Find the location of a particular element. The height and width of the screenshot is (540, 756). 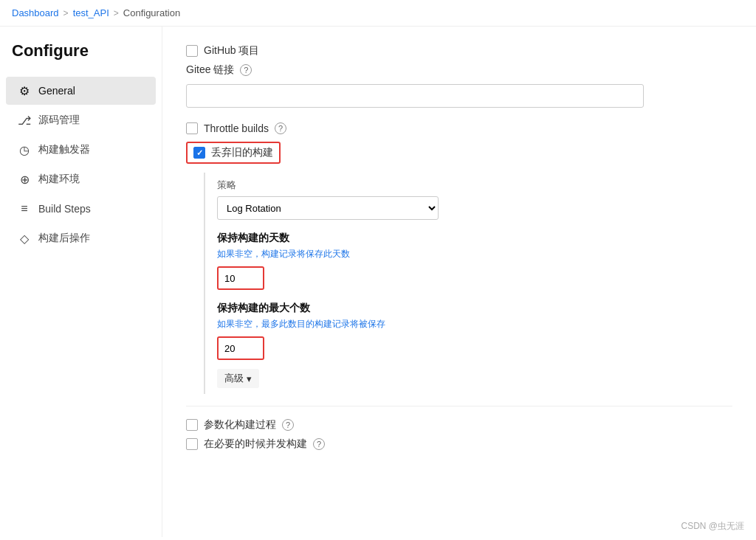

parameterize-help-icon: ? is located at coordinates (288, 425).